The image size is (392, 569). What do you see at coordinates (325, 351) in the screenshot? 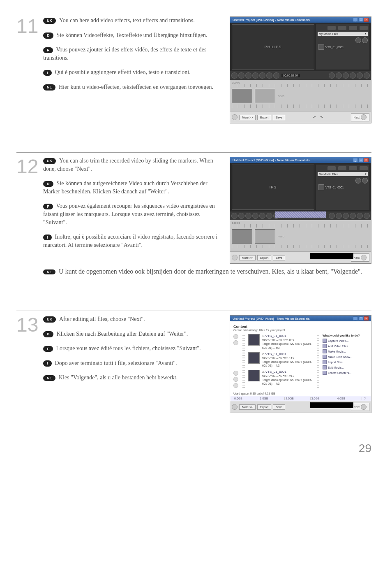
I see `make-movie-icon` at bounding box center [325, 351].